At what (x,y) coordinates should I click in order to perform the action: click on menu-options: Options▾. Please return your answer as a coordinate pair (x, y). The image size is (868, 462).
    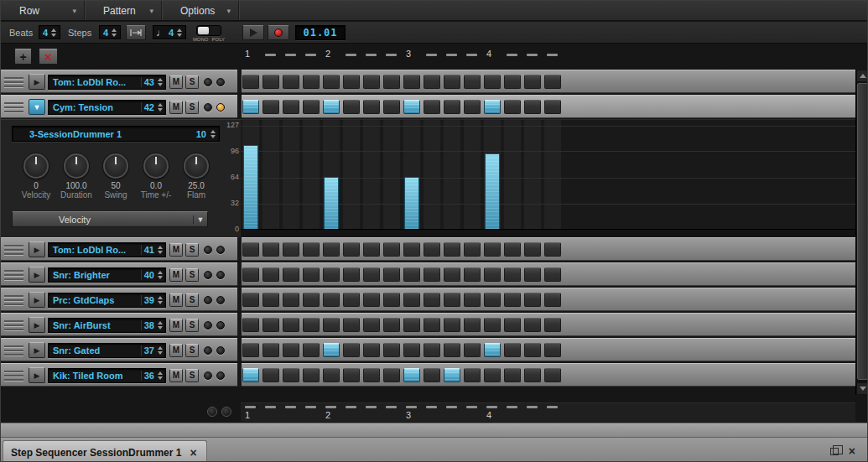
    Looking at the image, I should click on (200, 10).